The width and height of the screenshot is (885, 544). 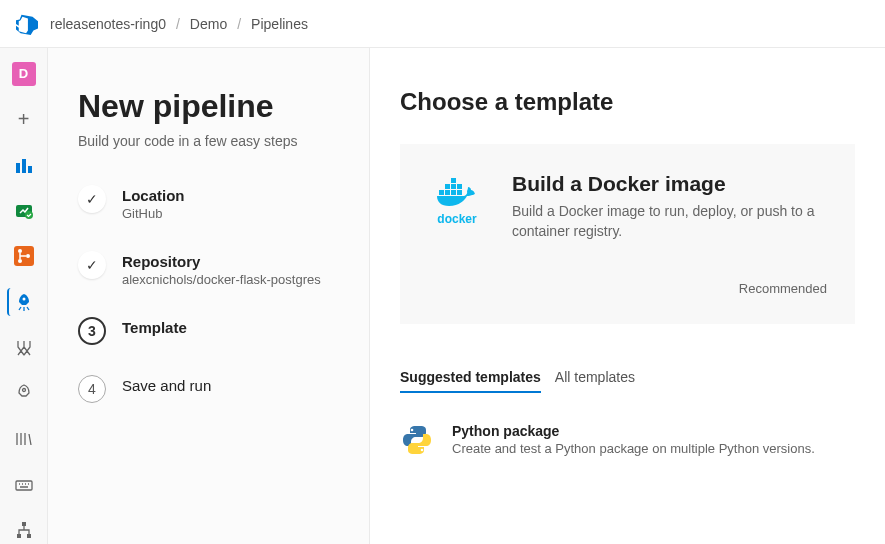 What do you see at coordinates (24, 296) in the screenshot?
I see `nav-rail: D +` at bounding box center [24, 296].